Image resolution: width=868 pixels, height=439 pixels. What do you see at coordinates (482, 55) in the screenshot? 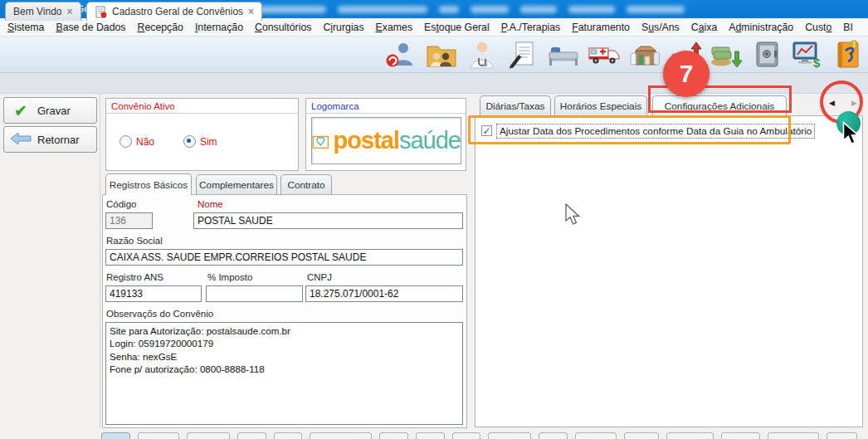
I see `doctor-icon` at bounding box center [482, 55].